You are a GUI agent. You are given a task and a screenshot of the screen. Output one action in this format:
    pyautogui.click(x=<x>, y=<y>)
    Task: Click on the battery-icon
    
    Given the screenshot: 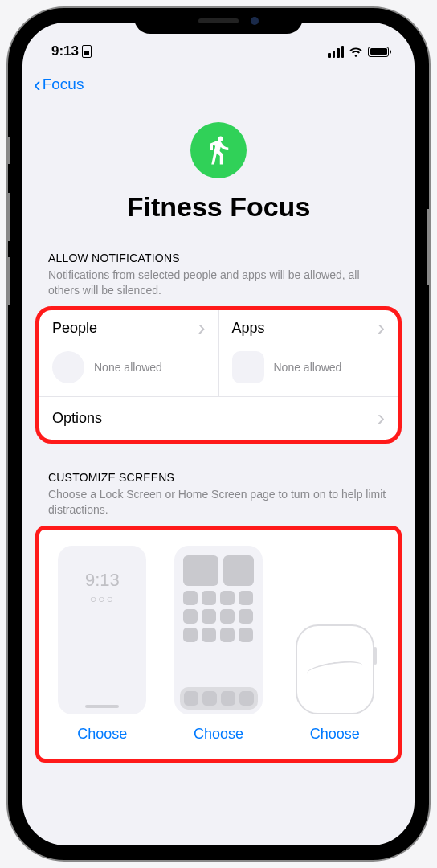 What is the action you would take?
    pyautogui.click(x=378, y=51)
    